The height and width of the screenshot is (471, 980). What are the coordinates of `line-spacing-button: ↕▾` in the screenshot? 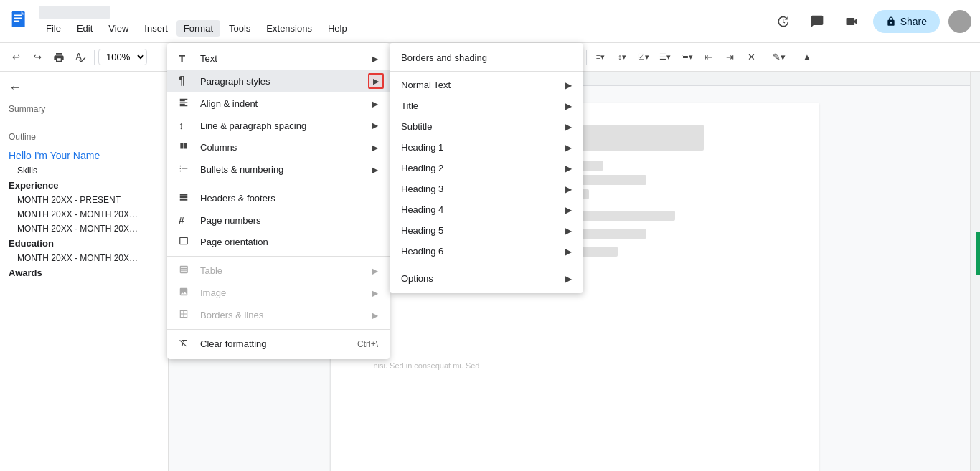 It's located at (622, 57).